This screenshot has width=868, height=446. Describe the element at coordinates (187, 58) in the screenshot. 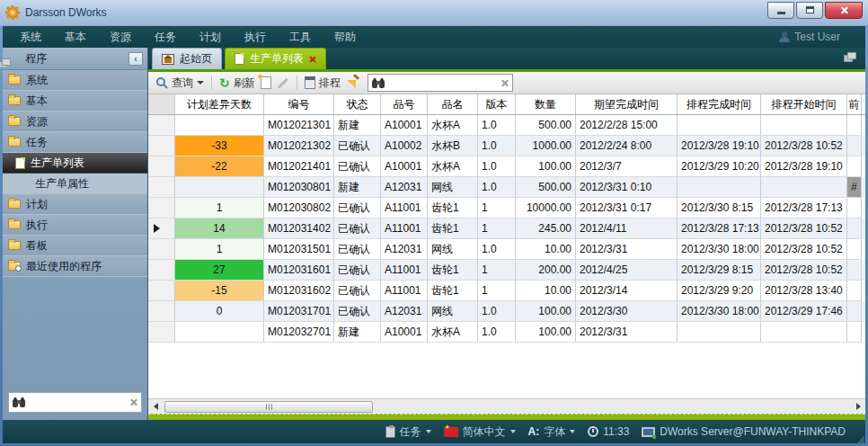

I see `tab-0: 起始页` at that location.